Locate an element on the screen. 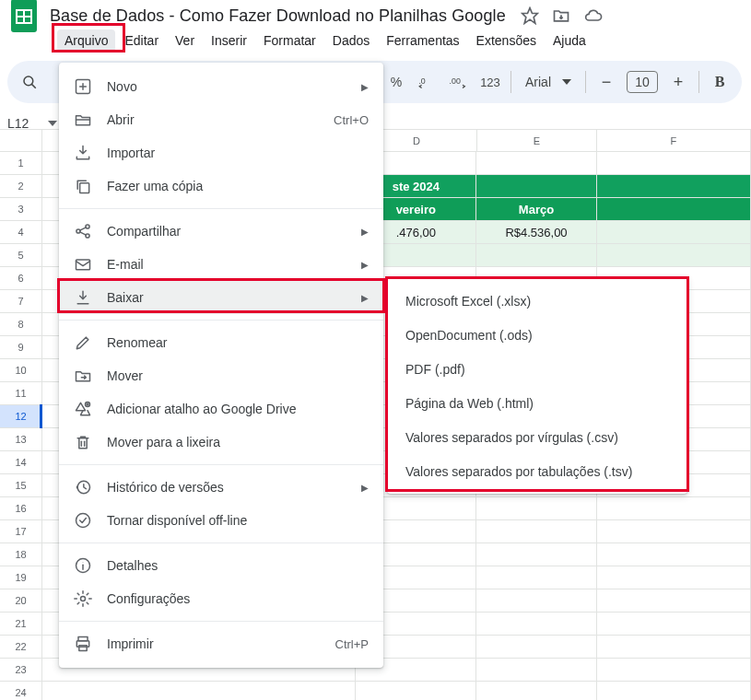 This screenshot has height=700, width=751. decrease-decimal-icon: .0 is located at coordinates (428, 82).